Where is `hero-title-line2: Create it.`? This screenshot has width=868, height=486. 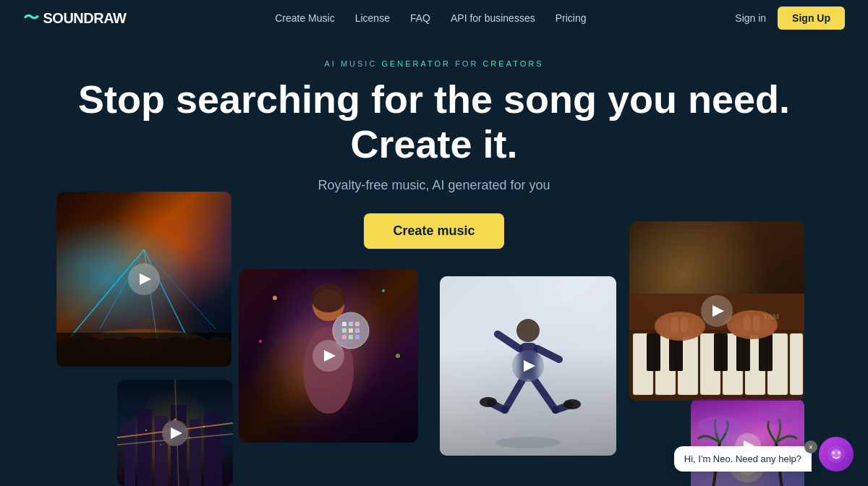
hero-title-line2: Create it. is located at coordinates (434, 144).